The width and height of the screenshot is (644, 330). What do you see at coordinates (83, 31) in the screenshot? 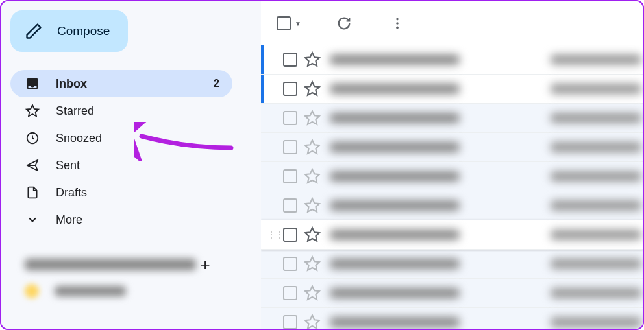
I see `compose-label: Compose` at bounding box center [83, 31].